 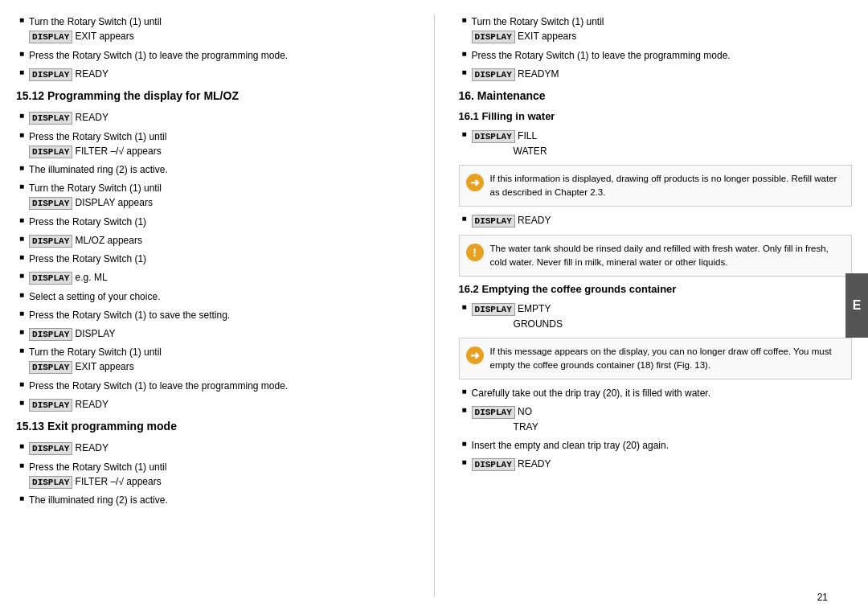 I want to click on page-number: 21, so click(x=823, y=597).